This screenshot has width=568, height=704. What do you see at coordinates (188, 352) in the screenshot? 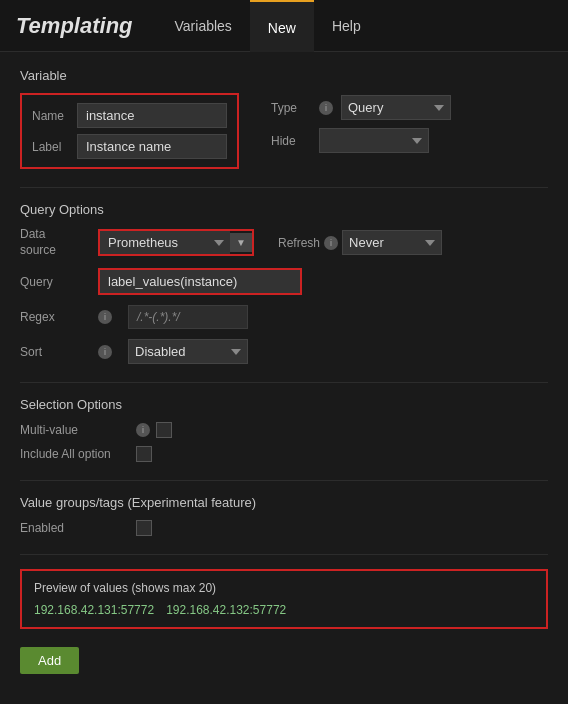
I see `sort-select: Disabled Alphabetical (asc) Alphabetical…` at bounding box center [188, 352].